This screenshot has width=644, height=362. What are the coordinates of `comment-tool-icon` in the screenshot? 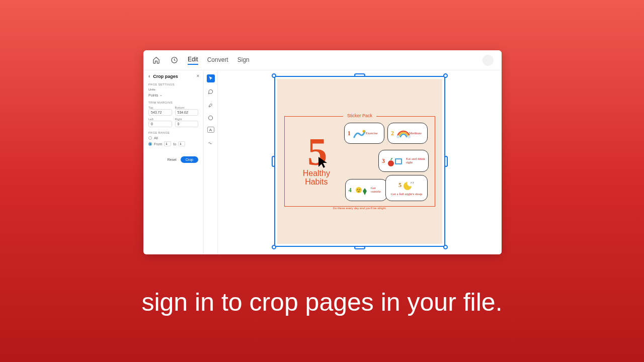 It's located at (211, 92).